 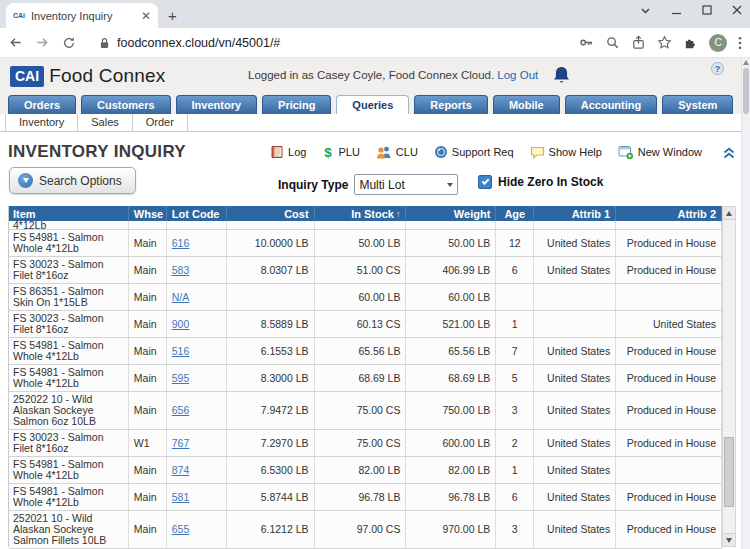 What do you see at coordinates (104, 43) in the screenshot?
I see `padlock-icon` at bounding box center [104, 43].